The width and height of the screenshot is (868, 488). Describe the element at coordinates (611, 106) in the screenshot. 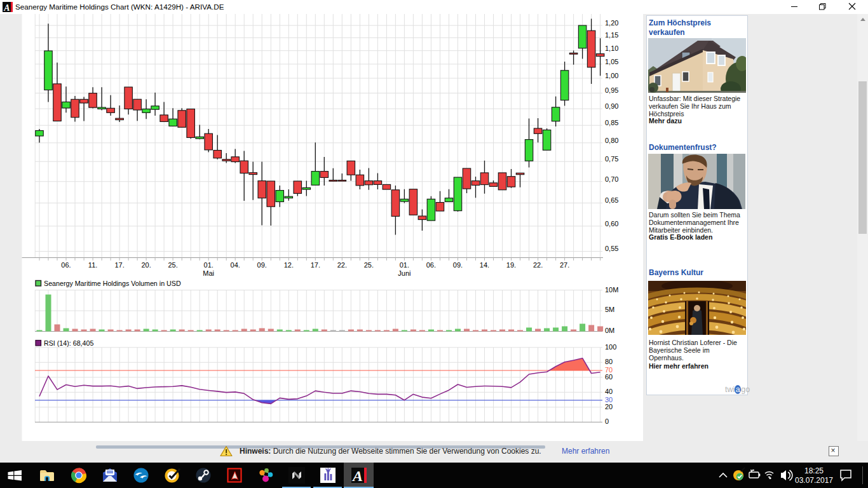

I see `svg-text: 0,90` at that location.